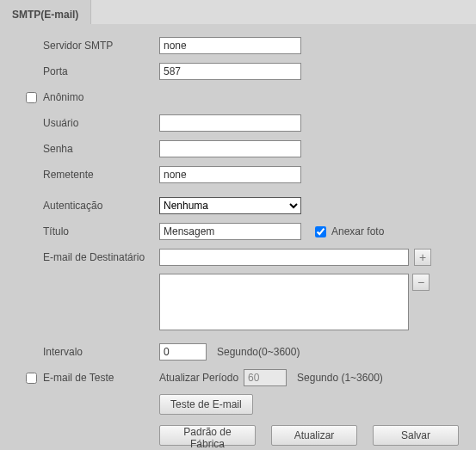 Image resolution: width=476 pixels, height=450 pixels. Describe the element at coordinates (102, 378) in the screenshot. I see `label-test-email: E-mail de Teste` at that location.